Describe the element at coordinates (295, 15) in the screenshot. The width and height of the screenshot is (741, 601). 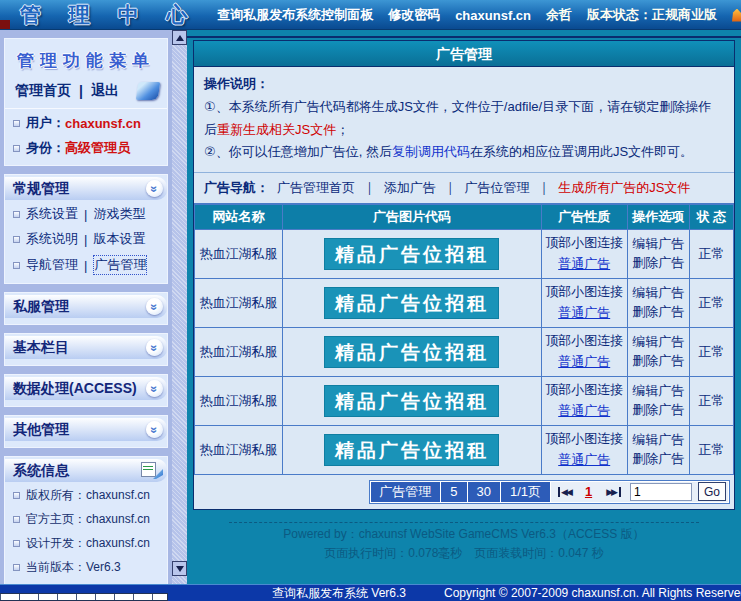
I see `control-panel-link: 查询私服发布系统控制面板` at that location.